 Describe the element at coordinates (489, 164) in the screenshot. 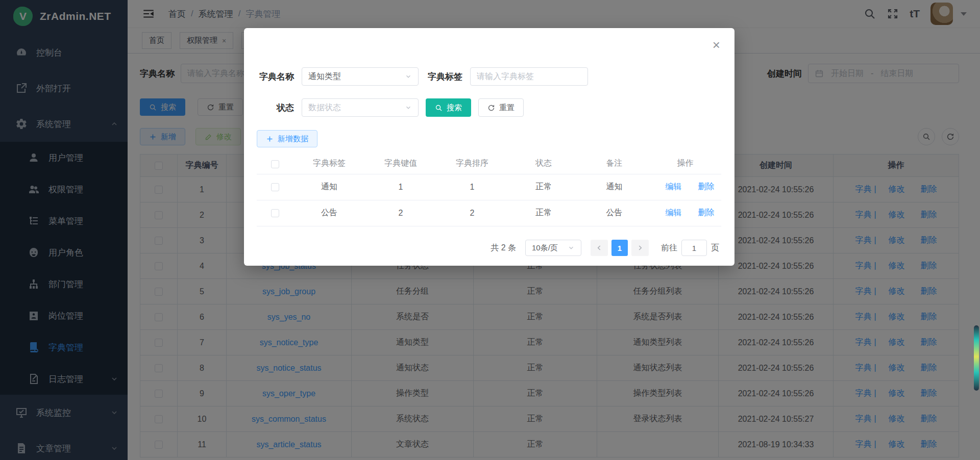

I see `dict-data-table-head: 字典标签字典键值字典排序状态备注操作` at that location.